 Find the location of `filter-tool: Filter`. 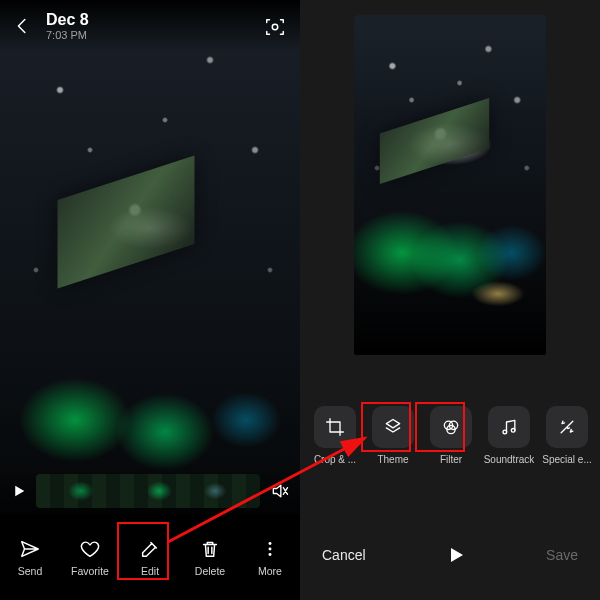

filter-tool: Filter is located at coordinates (451, 436).